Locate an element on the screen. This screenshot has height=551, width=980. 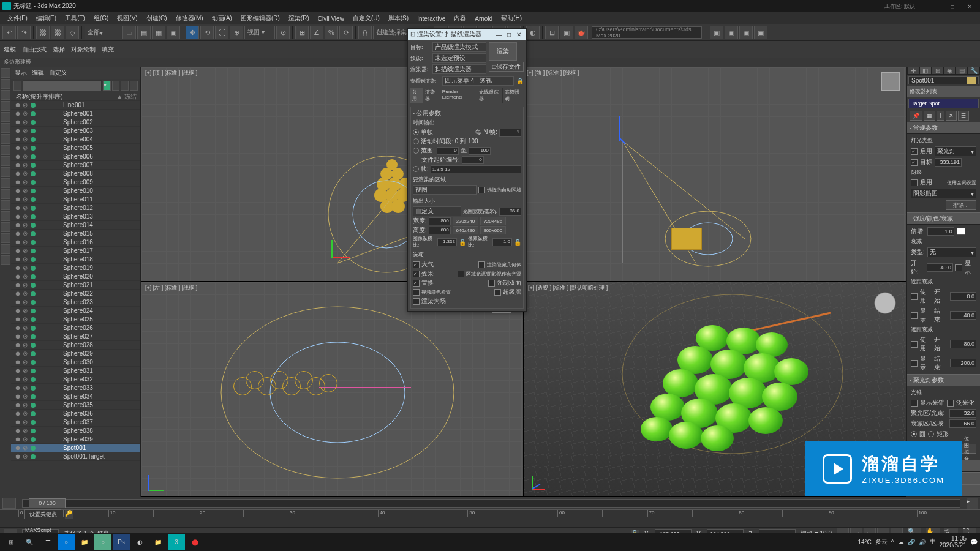
outliner-item: ⏺⊘Sphere019 is located at coordinates (76, 268).